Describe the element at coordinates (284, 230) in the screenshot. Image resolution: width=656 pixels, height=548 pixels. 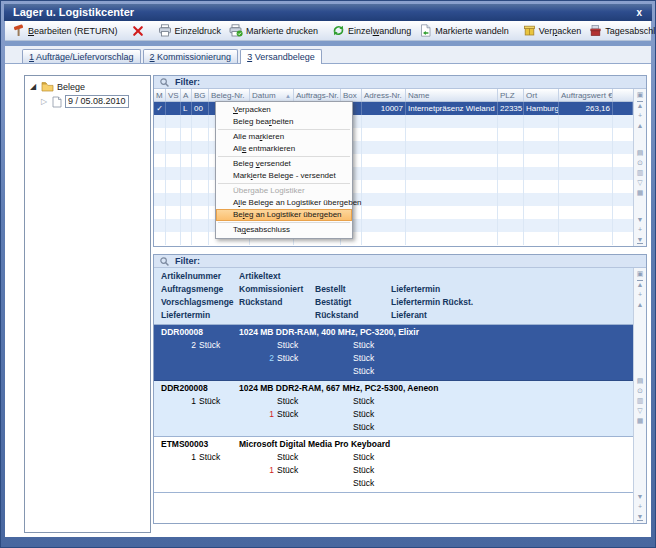
I see `menu-item-tagesabschluss: Tagesabschluss` at that location.